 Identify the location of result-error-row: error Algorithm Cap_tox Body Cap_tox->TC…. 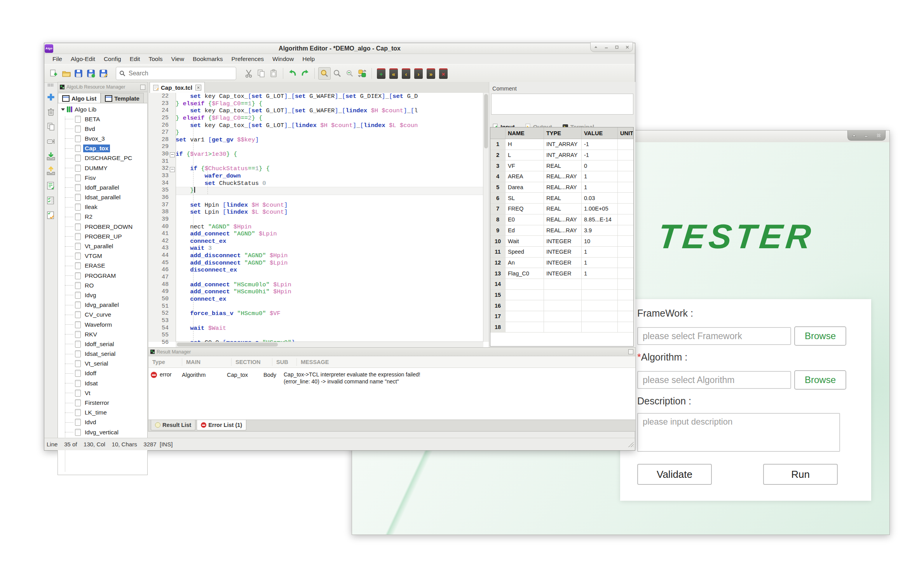
(392, 376).